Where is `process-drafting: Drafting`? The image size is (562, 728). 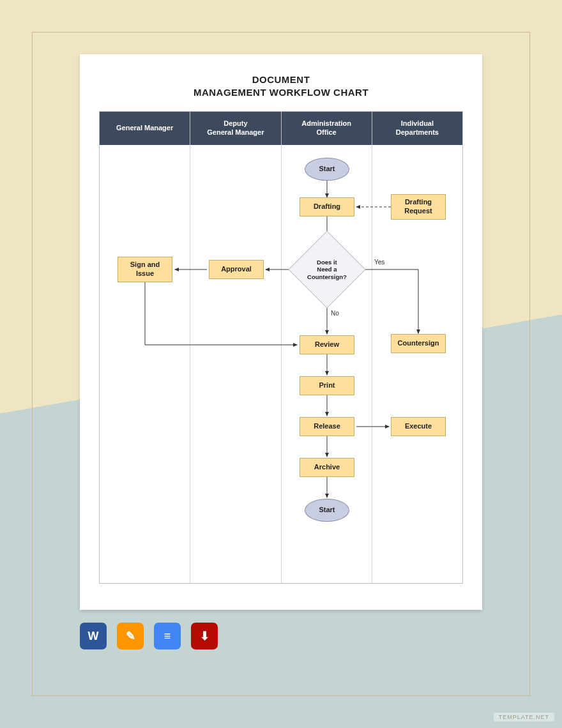 process-drafting: Drafting is located at coordinates (327, 207).